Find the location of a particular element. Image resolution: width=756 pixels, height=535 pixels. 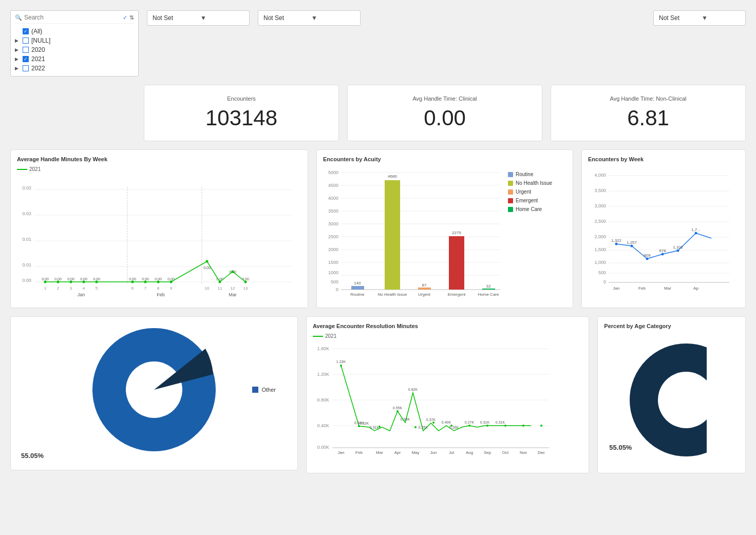

svg-text: Jun is located at coordinates (433, 453).